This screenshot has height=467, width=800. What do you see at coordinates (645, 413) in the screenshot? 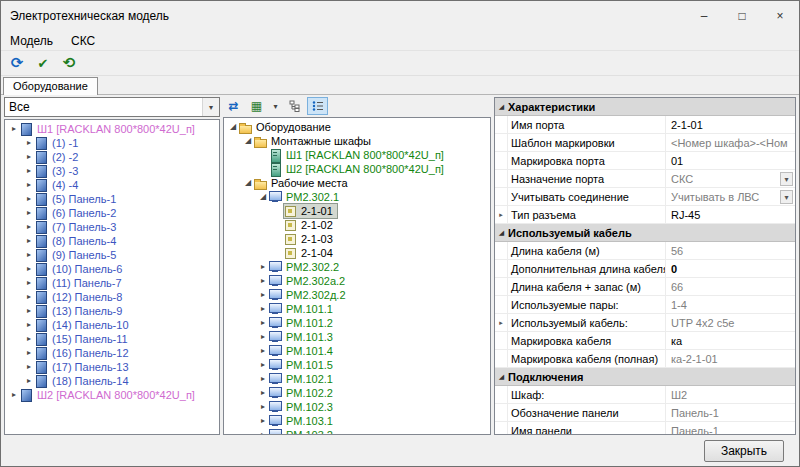
I see `property-row: Обозначение панелиПанель-1` at bounding box center [645, 413].